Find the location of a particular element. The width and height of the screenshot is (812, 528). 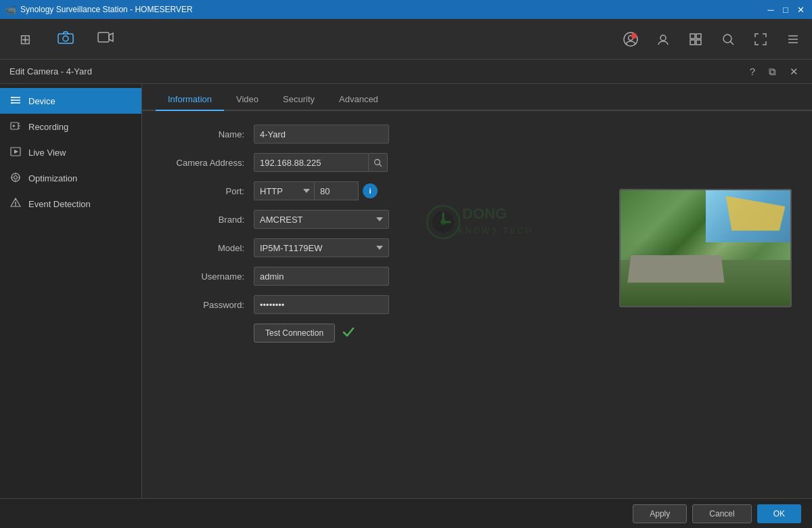

password-input is located at coordinates (321, 305).